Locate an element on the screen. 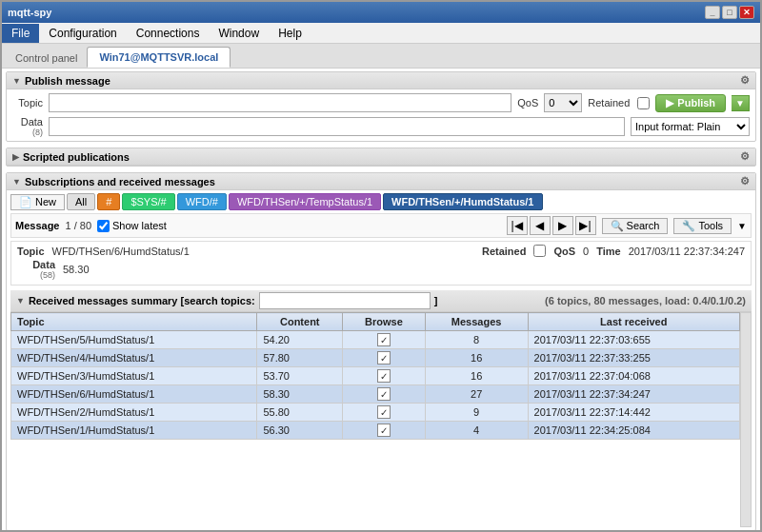 The image size is (762, 532). tab-temp: WFD/THSen/+/TempStatus/1 is located at coordinates (305, 202).